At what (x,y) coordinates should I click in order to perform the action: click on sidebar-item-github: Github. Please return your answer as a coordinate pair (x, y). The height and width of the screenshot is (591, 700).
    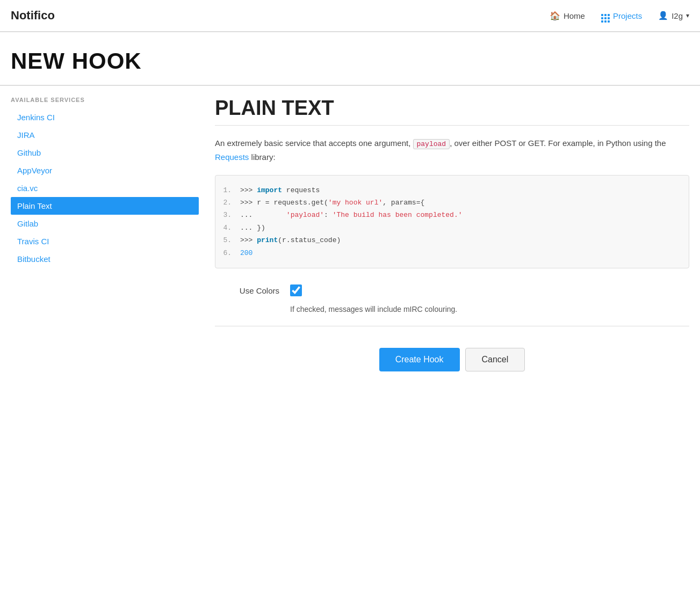
    Looking at the image, I should click on (105, 152).